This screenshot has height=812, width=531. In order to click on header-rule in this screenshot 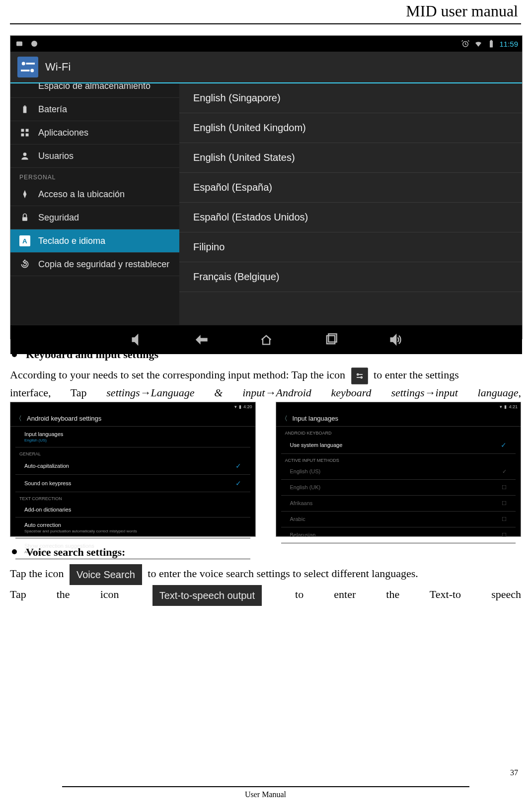, I will do `click(265, 24)`.